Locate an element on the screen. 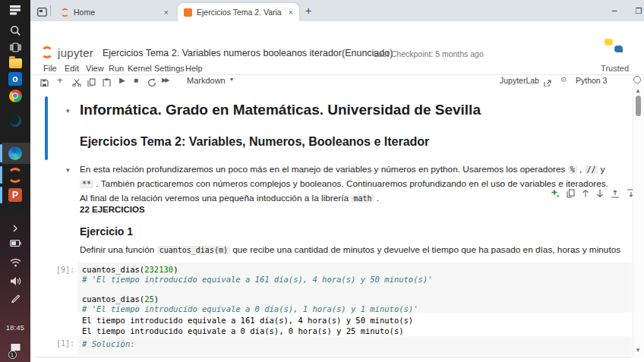 This screenshot has width=644, height=362. jupyter-logo-text: jupyter is located at coordinates (76, 53).